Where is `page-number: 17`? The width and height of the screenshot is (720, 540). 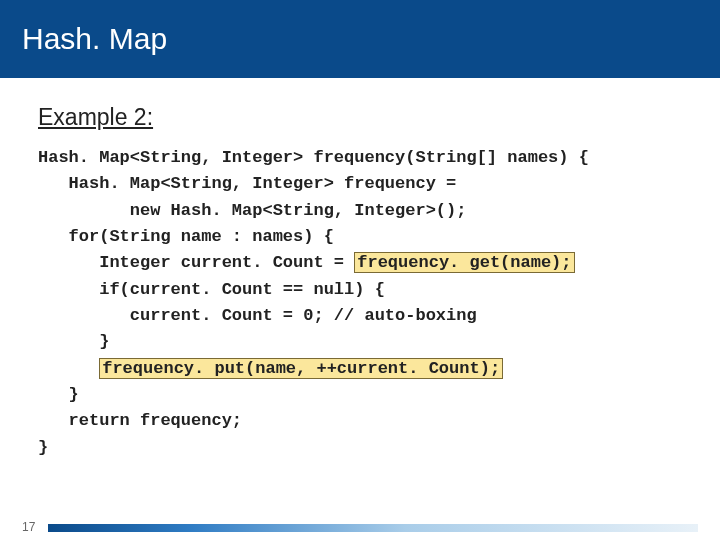
page-number: 17 is located at coordinates (28, 527).